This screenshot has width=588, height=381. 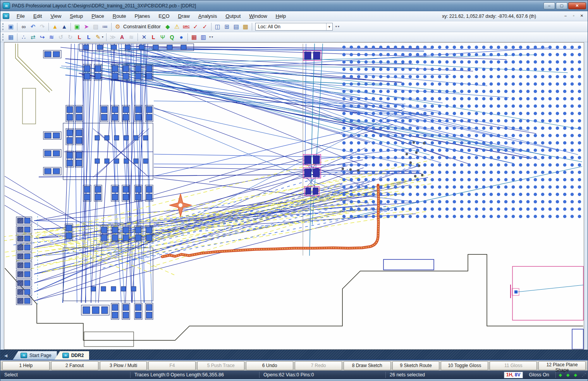 What do you see at coordinates (163, 37) in the screenshot?
I see `test-points-icon: Ψ` at bounding box center [163, 37].